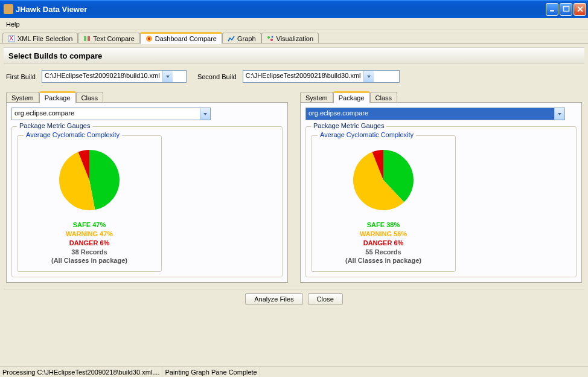  Describe the element at coordinates (316, 97) in the screenshot. I see `right-tab-system: System` at that location.